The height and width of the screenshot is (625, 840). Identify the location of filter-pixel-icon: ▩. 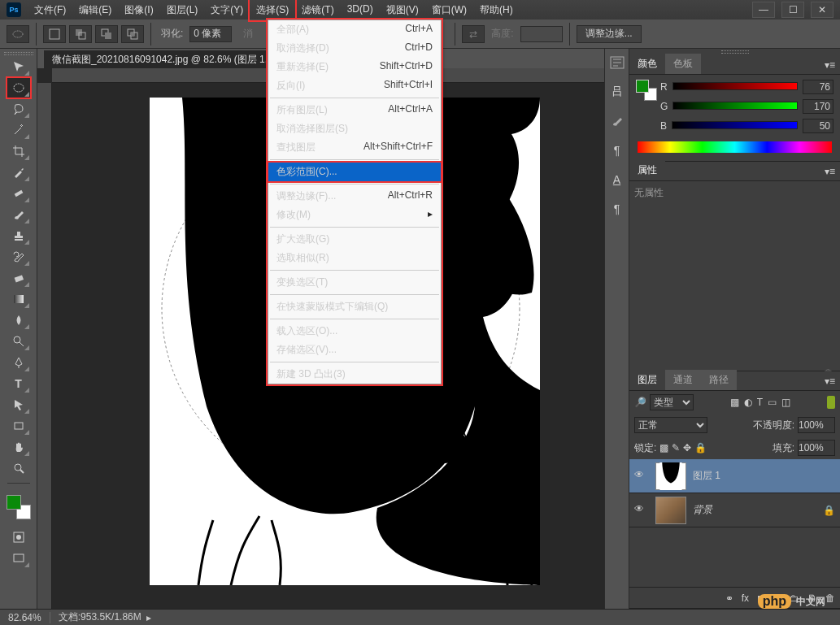
(735, 402).